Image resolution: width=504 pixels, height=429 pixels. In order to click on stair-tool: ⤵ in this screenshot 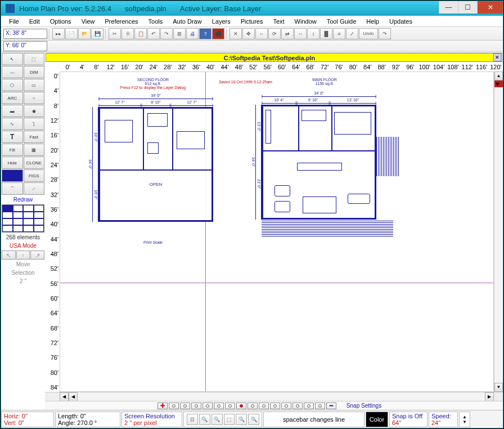, I will do `click(34, 124)`.